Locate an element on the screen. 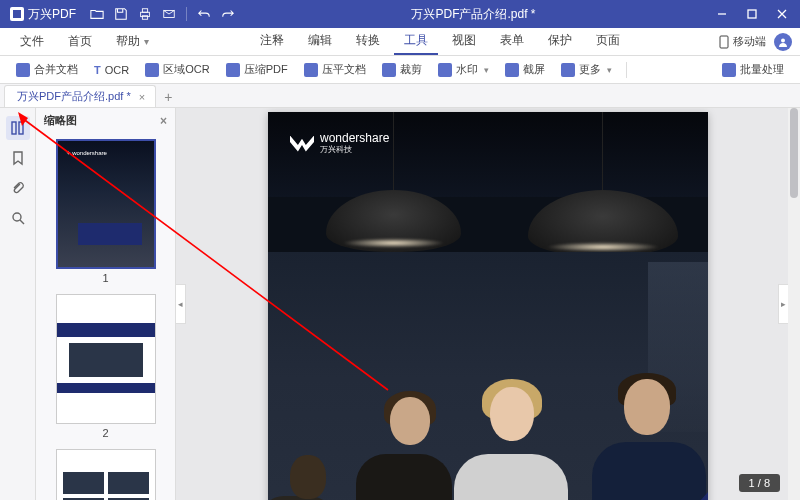 The image size is (800, 500). thumbnail-panel-title: 缩略图 is located at coordinates (60, 120).